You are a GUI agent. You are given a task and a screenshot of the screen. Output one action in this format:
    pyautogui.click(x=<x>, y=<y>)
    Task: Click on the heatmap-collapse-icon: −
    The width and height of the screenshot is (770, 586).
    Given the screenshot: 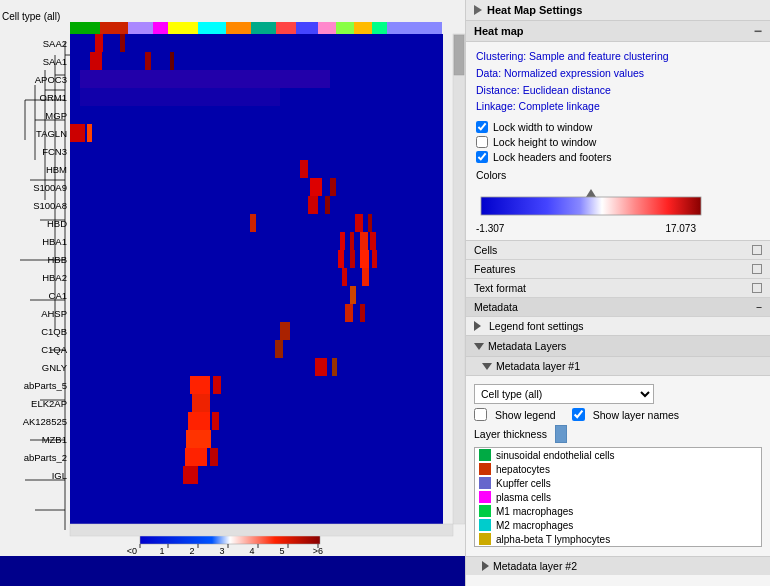 What is the action you would take?
    pyautogui.click(x=758, y=31)
    